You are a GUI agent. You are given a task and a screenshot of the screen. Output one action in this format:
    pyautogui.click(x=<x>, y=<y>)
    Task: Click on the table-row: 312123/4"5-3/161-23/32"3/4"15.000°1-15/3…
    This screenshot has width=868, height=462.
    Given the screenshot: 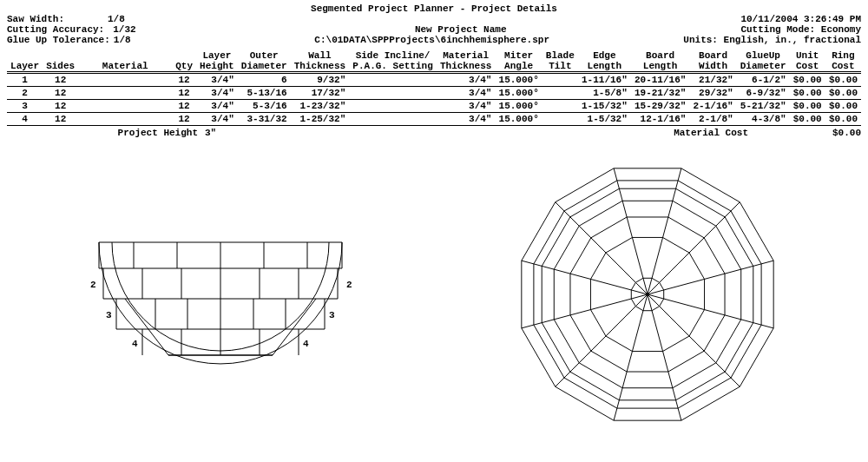 What is the action you would take?
    pyautogui.click(x=434, y=106)
    